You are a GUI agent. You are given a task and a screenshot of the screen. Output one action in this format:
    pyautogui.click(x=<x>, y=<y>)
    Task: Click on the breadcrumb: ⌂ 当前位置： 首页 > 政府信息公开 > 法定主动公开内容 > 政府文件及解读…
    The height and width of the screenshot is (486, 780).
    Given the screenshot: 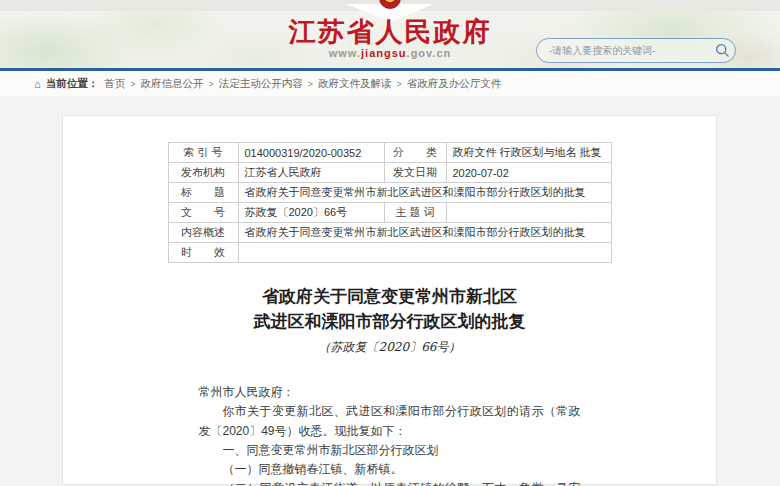 What is the action you would take?
    pyautogui.click(x=390, y=84)
    